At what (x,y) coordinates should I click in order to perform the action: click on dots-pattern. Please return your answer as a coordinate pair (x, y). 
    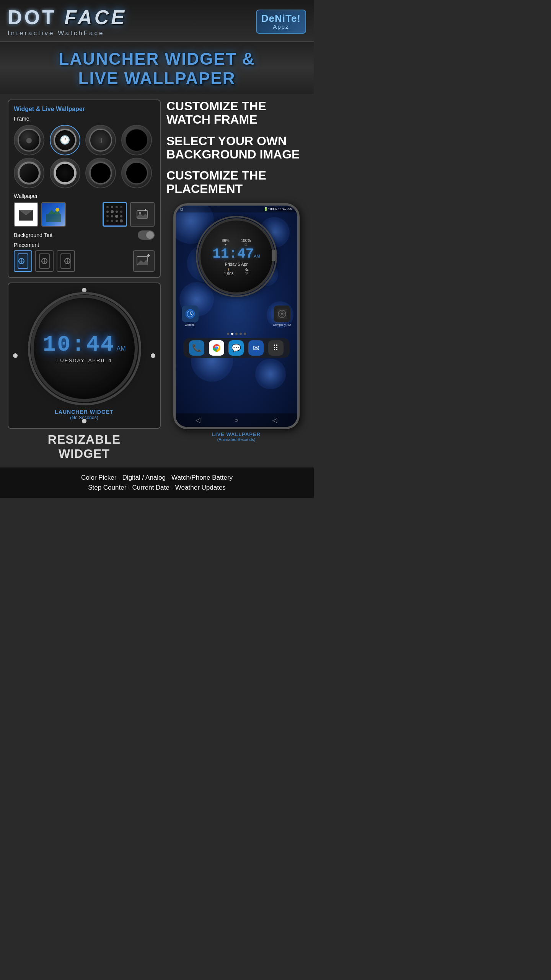
    Looking at the image, I should click on (115, 214).